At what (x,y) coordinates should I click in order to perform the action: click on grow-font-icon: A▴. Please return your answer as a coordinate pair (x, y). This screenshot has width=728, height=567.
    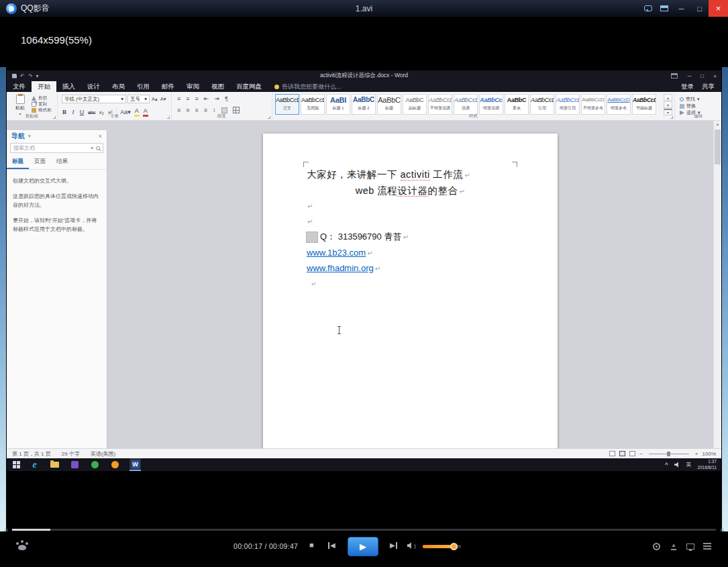
    Looking at the image, I should click on (154, 99).